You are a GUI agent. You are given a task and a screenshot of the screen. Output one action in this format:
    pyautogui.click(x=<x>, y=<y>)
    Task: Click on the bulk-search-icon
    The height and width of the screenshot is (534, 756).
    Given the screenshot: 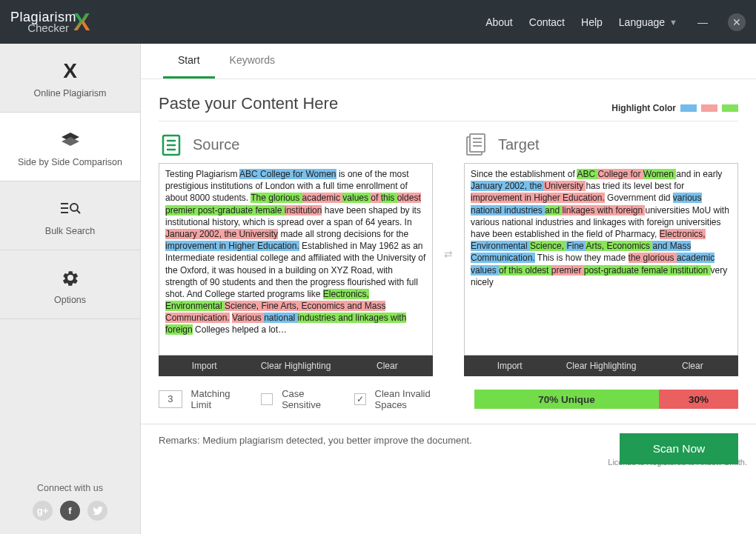 What is the action you would take?
    pyautogui.click(x=70, y=209)
    